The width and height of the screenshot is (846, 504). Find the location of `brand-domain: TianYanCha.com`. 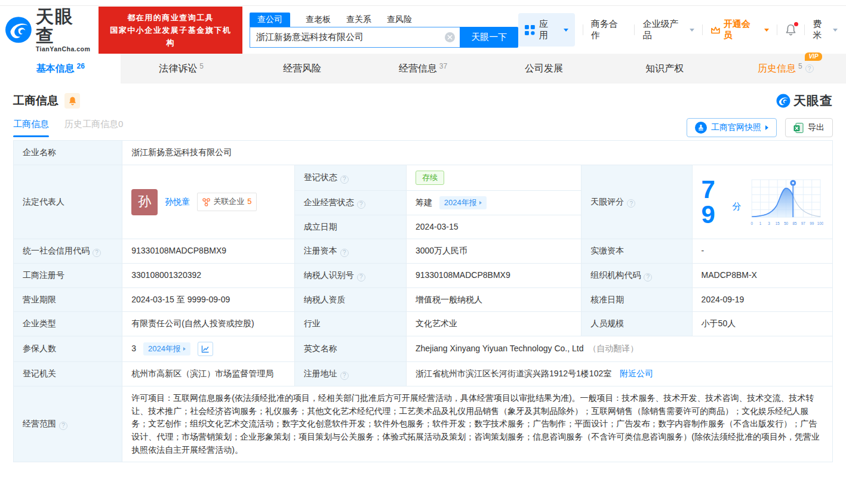

brand-domain: TianYanCha.com is located at coordinates (64, 49).